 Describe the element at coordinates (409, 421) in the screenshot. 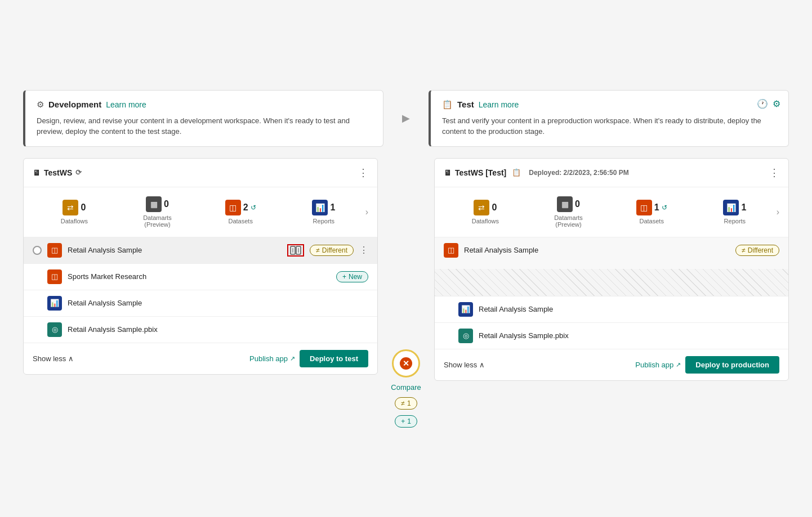

I see `compare-new-count: 1` at that location.